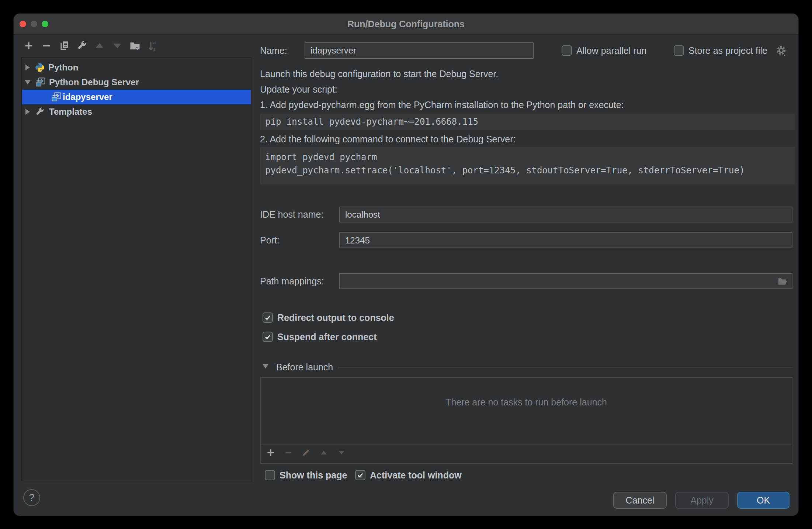 The height and width of the screenshot is (529, 812). What do you see at coordinates (29, 46) in the screenshot?
I see `add-configuration-button` at bounding box center [29, 46].